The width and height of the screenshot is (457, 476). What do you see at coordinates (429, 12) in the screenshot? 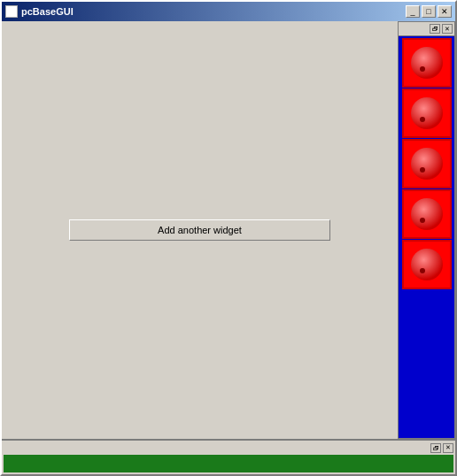
I see `title-buttons: _ □ ✕` at bounding box center [429, 12].